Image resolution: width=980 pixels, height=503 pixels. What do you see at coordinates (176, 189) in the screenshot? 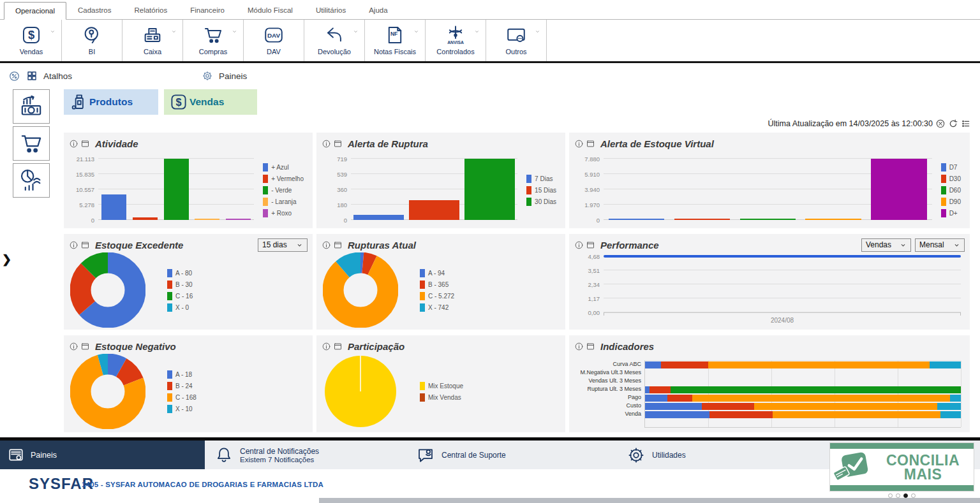
I see `chart-plot: 05.27810.55715.83521.113` at bounding box center [176, 189].